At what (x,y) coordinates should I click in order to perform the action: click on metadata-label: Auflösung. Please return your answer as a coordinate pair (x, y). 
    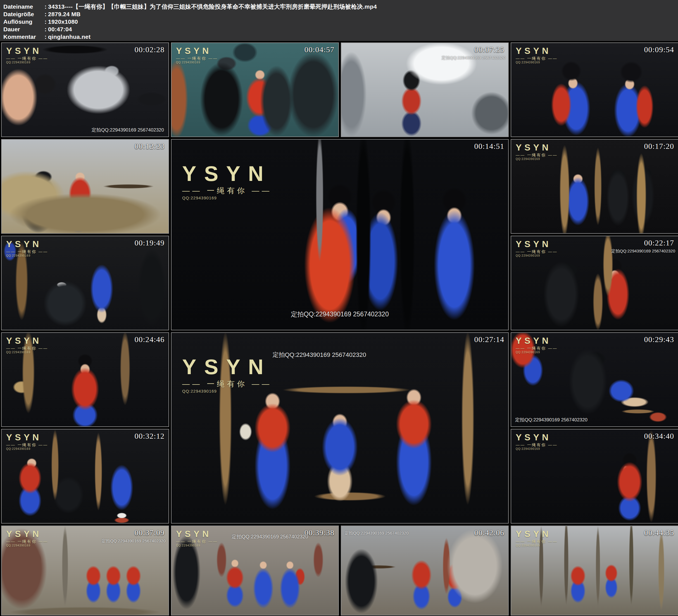
    Looking at the image, I should click on (23, 22).